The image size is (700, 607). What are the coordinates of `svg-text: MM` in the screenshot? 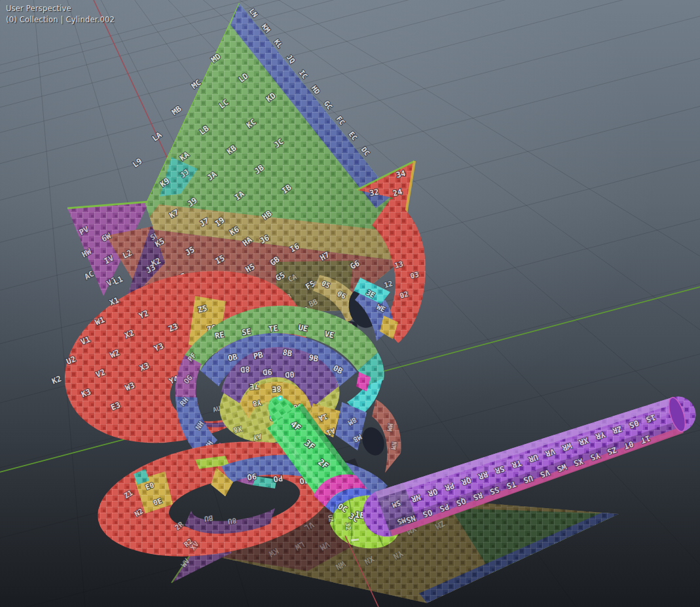 It's located at (390, 428).